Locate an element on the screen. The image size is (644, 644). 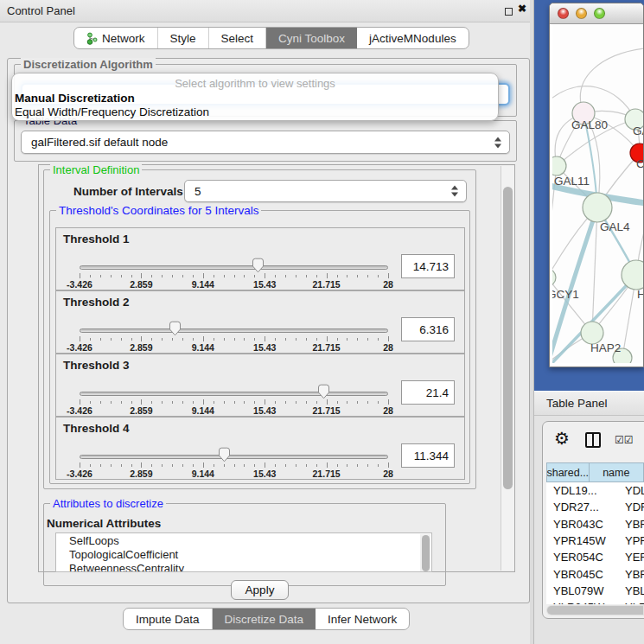
table-cell: YBR043C is located at coordinates (583, 524).